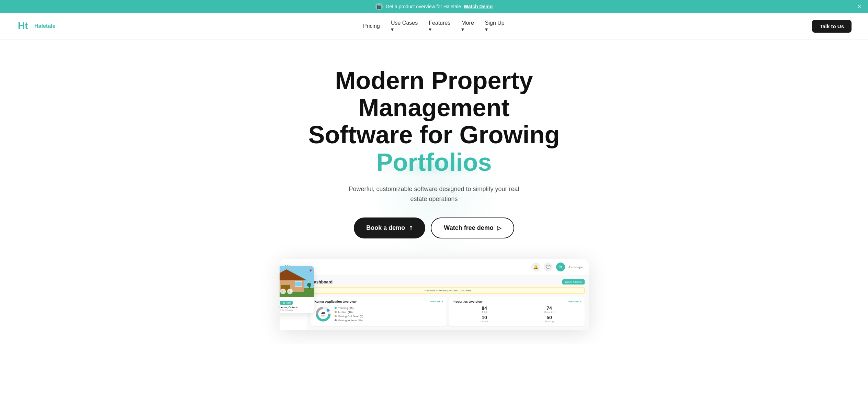 This screenshot has height=402, width=868. I want to click on stat-moving-out: Moving Out Soon (9), so click(349, 316).